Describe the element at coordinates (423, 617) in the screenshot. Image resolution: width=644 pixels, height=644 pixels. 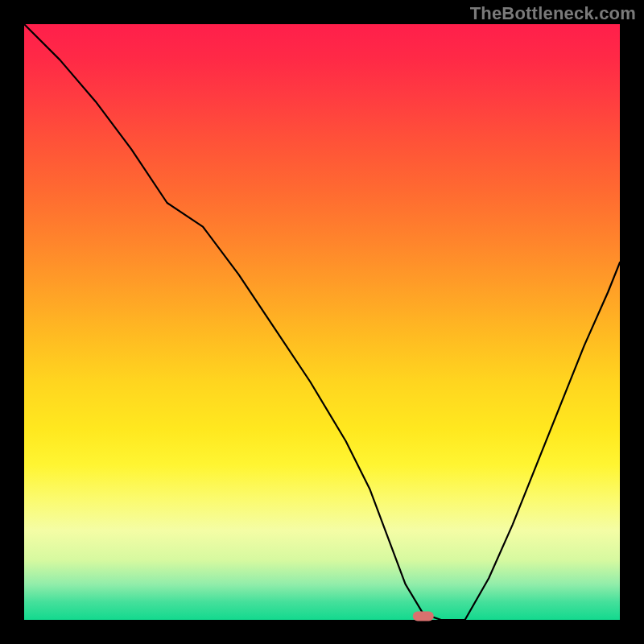
I see `optimal-marker` at that location.